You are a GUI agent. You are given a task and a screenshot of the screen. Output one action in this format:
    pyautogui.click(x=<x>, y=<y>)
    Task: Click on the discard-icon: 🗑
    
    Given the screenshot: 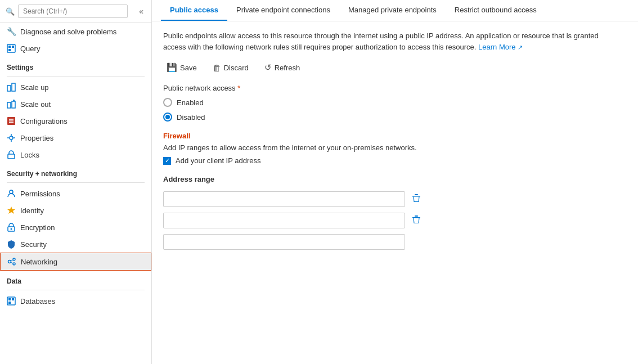 What is the action you would take?
    pyautogui.click(x=217, y=68)
    